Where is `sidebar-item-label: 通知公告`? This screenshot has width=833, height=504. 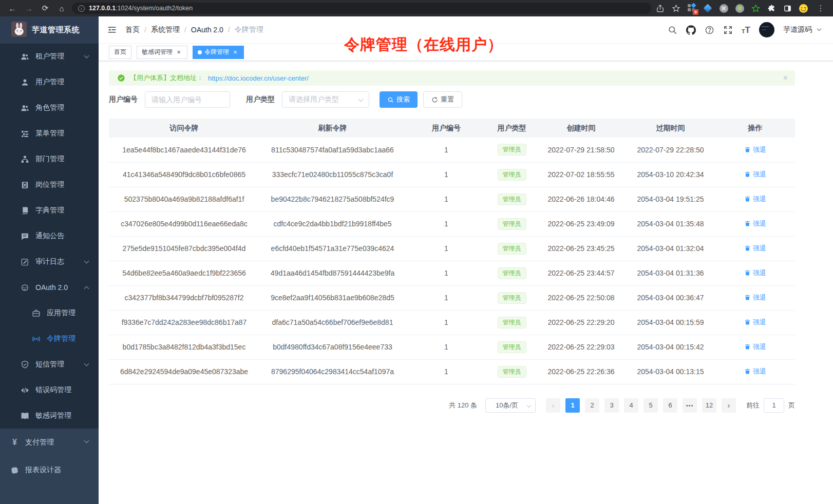 sidebar-item-label: 通知公告 is located at coordinates (50, 236).